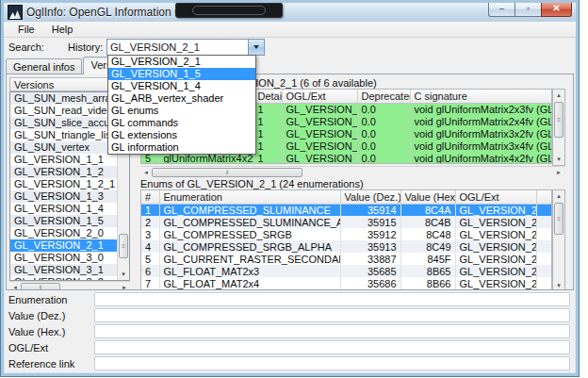 The width and height of the screenshot is (588, 378). What do you see at coordinates (332, 300) in the screenshot?
I see `field-input-enumeration` at bounding box center [332, 300].